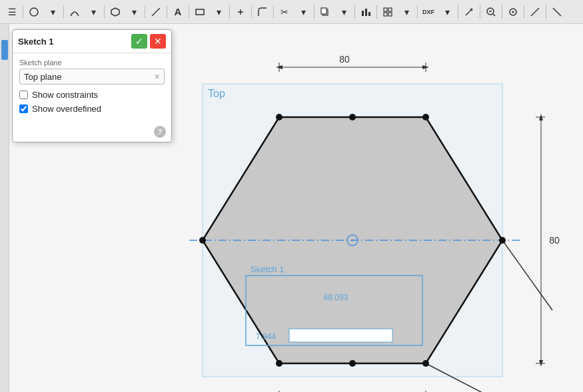 The height and width of the screenshot is (392, 583). I want to click on copy-tool, so click(325, 12).